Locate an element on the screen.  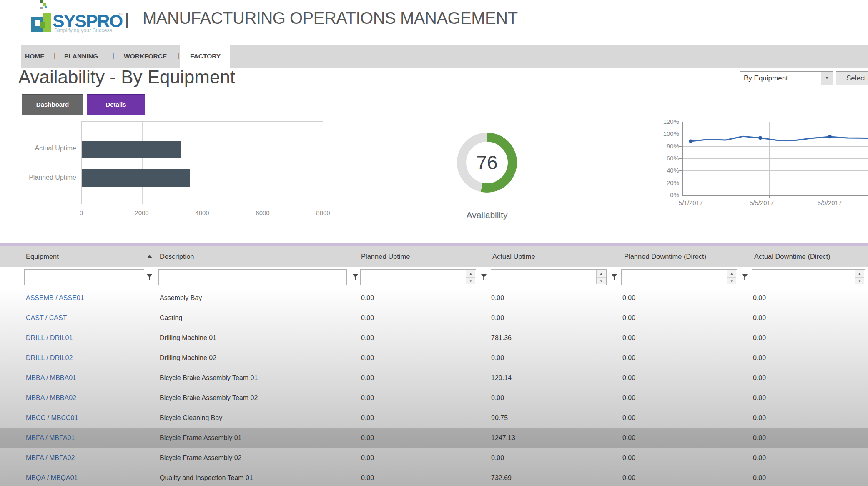
equipment-link: MBFA / MBFA01 is located at coordinates (50, 438).